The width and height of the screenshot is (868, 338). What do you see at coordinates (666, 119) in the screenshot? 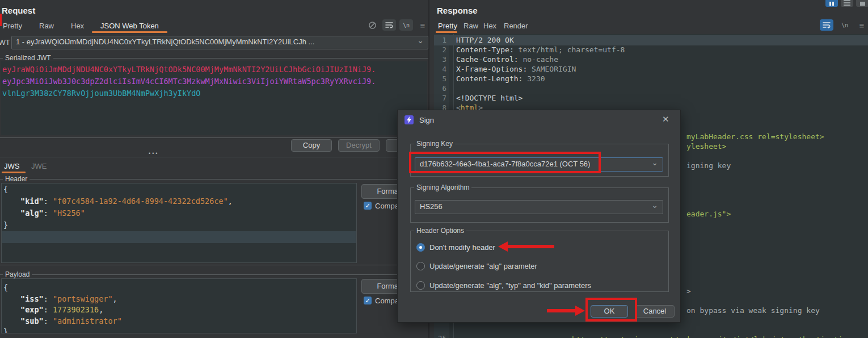
I see `close-icon: ✕` at bounding box center [666, 119].